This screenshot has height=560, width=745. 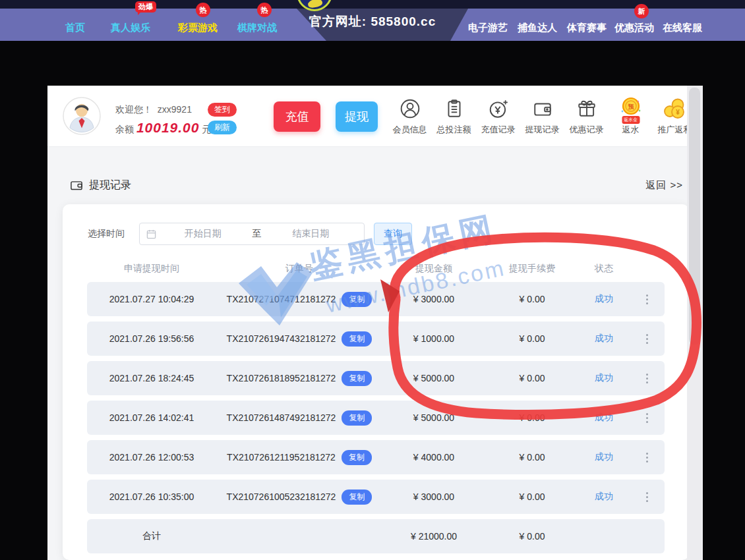 I want to click on date-range-input: 开始日期 至 结束日期, so click(x=252, y=234).